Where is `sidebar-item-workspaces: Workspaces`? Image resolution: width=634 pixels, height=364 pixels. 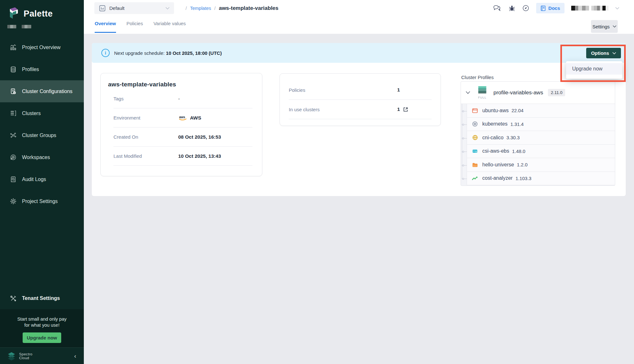 sidebar-item-workspaces: Workspaces is located at coordinates (42, 157).